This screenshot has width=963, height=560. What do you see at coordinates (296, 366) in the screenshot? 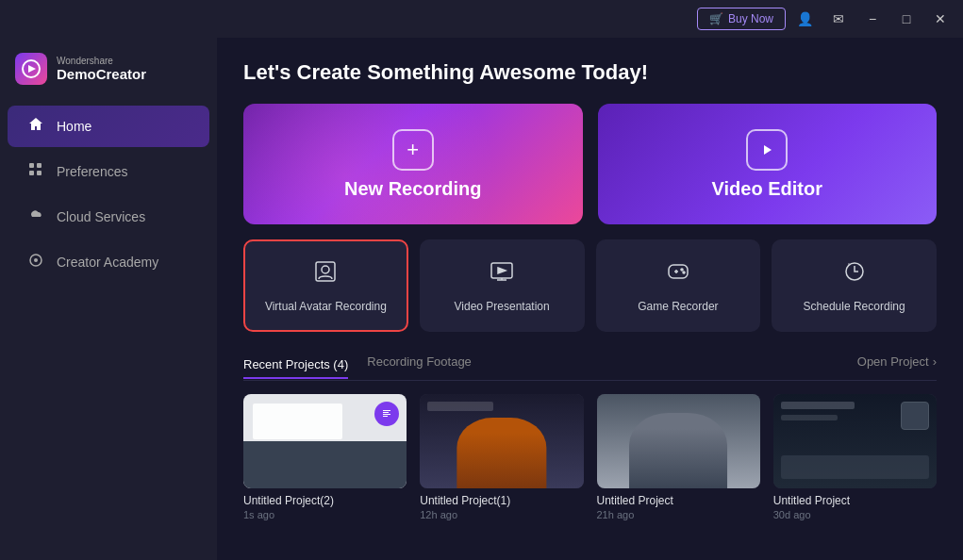
I see `tab-recent-projects: Recent Projects (4)` at bounding box center [296, 366].